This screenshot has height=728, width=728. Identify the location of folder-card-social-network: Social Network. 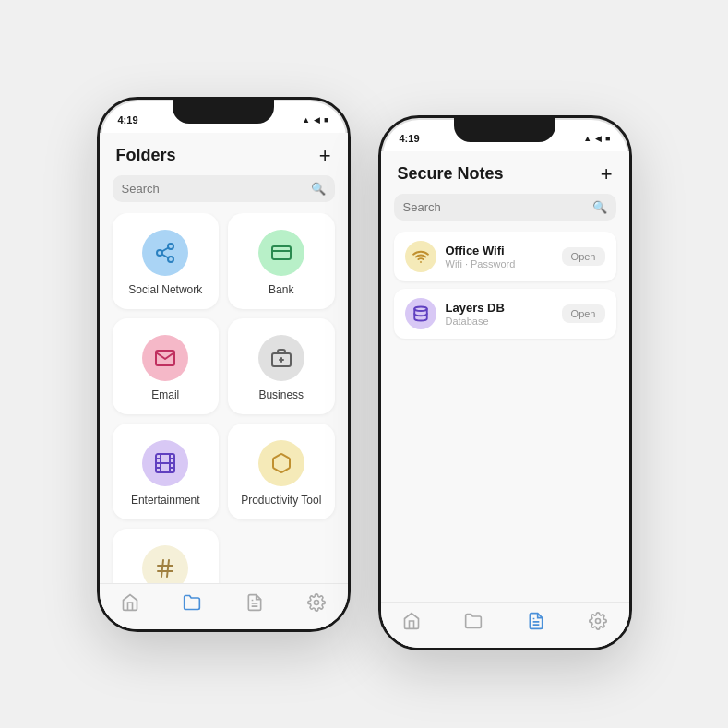
(166, 261).